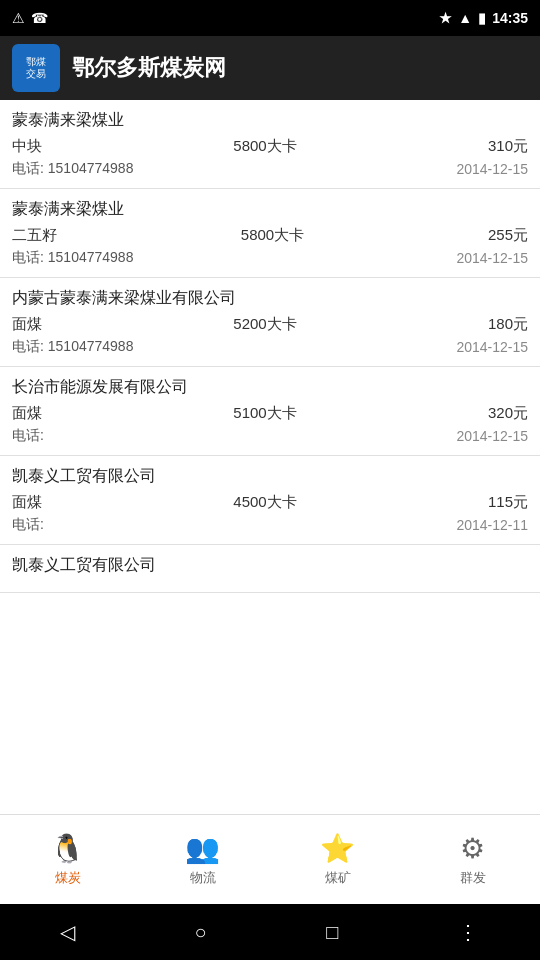 This screenshot has height=960, width=540. What do you see at coordinates (270, 18) in the screenshot?
I see `status-bar: ⚠ ☎ ★ ▲ ▮ 14:35` at bounding box center [270, 18].